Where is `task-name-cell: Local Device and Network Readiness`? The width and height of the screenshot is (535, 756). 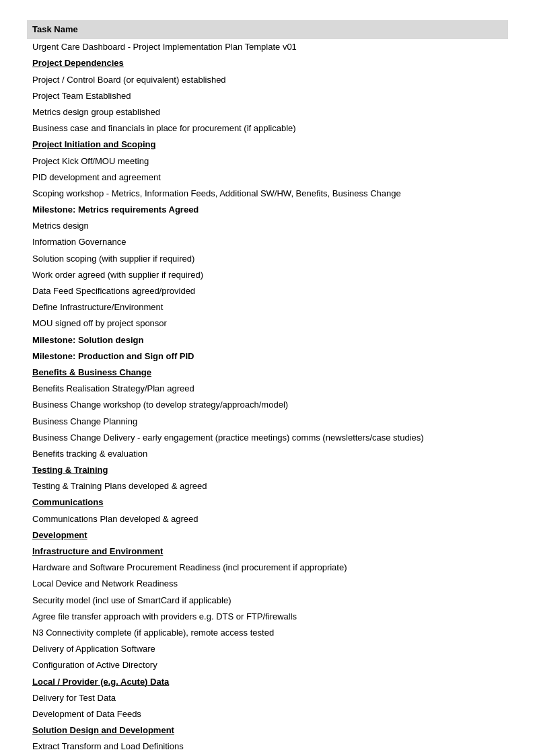
task-name-cell: Local Device and Network Readiness is located at coordinates (268, 584).